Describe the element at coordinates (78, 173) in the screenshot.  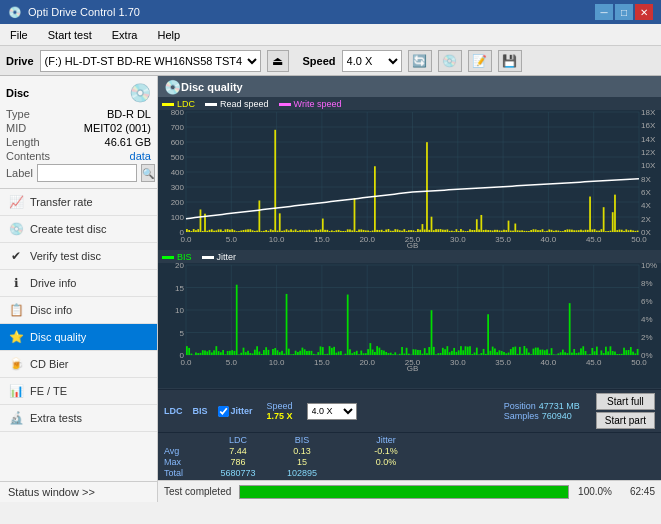
I see `disc-label-row: Label 🔍` at that location.